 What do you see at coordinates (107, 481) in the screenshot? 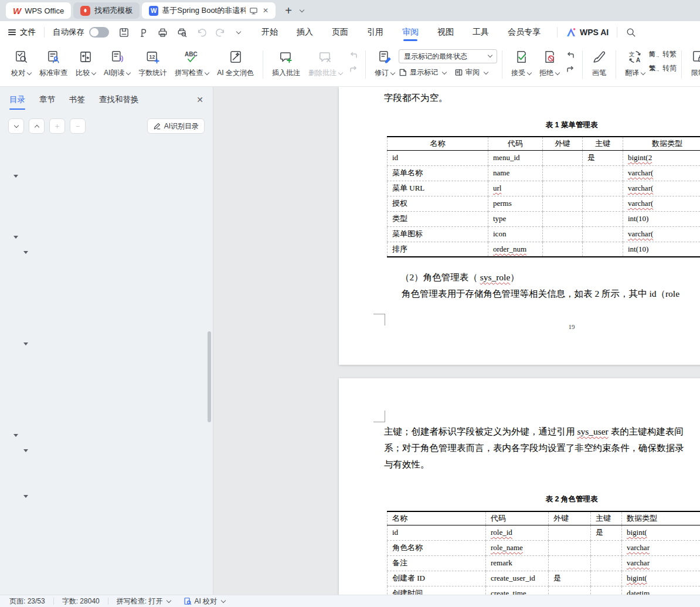
I see `toc-item: 6.1.2 项目技术架构` at bounding box center [107, 481].